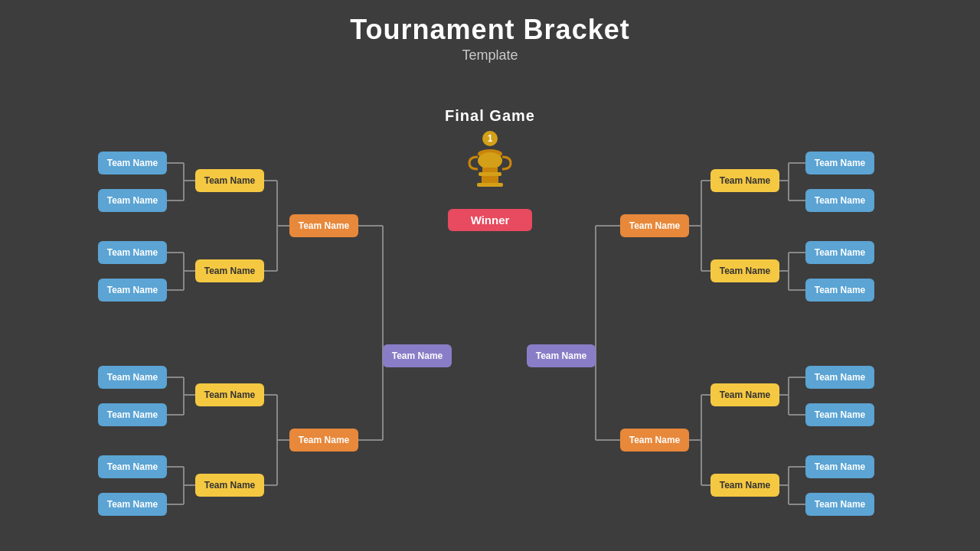 The width and height of the screenshot is (980, 551). Describe the element at coordinates (230, 395) in the screenshot. I see `team-box-l2b1: Team Name` at that location.